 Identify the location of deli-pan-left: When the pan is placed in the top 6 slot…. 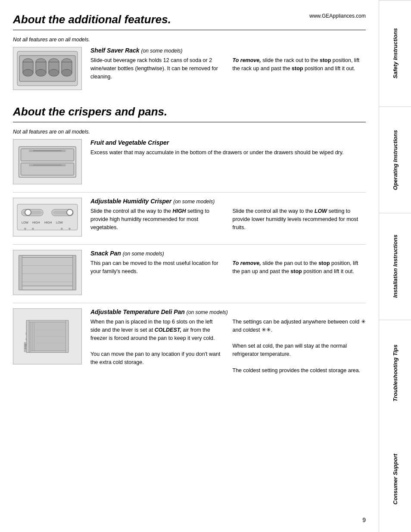
(157, 346).